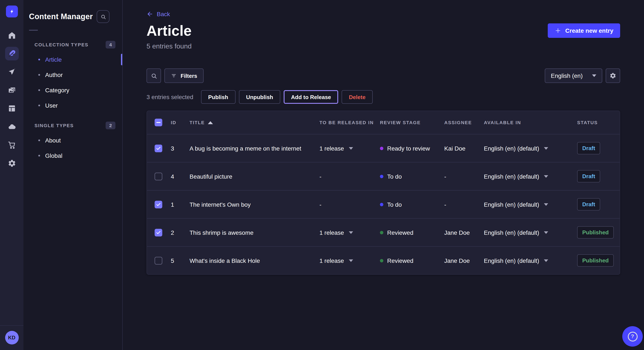 The height and width of the screenshot is (350, 644). I want to click on section-label: COLLECTION TYPES, so click(62, 45).